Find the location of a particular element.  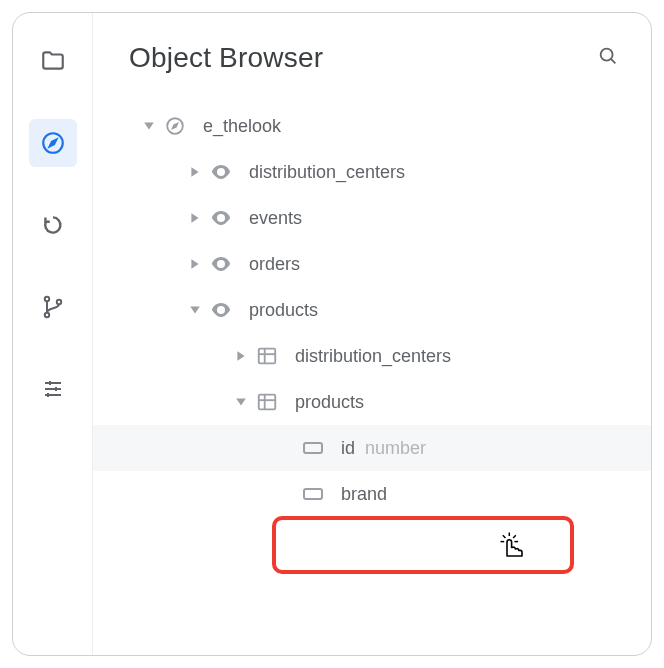

tree-node-field-brand: brand is located at coordinates (372, 494).